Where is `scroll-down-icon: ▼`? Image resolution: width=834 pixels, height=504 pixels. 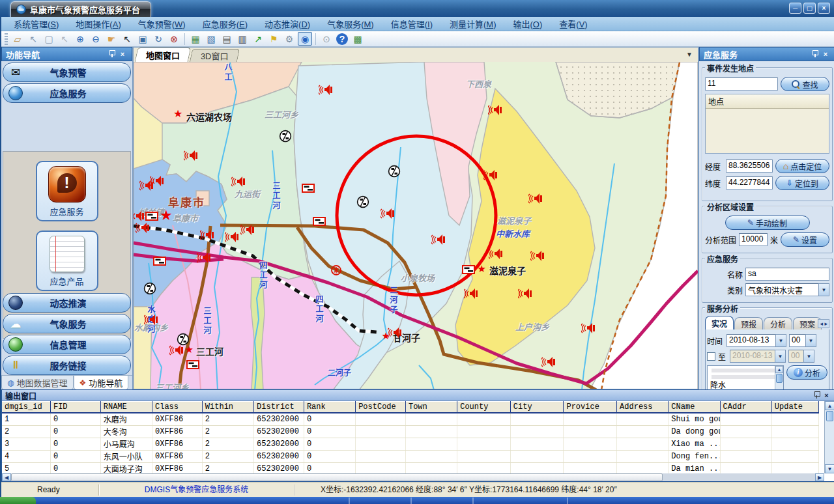 scroll-down-icon: ▼ is located at coordinates (829, 469).